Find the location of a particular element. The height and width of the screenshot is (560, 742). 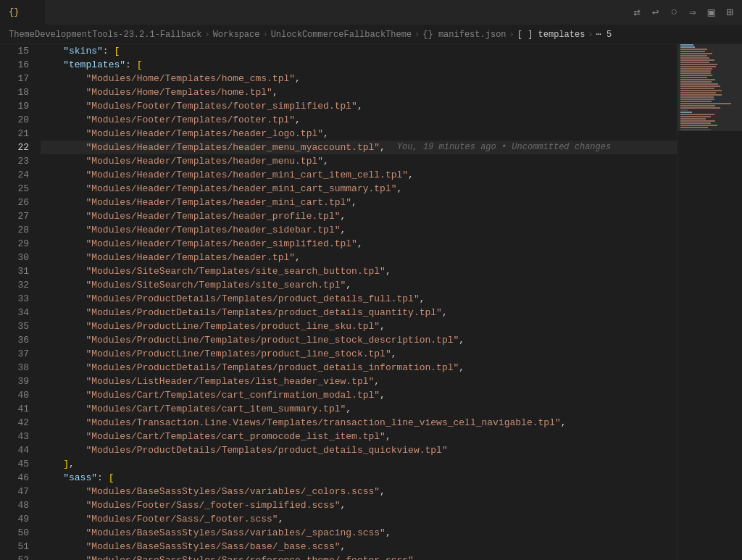

split-editor-icon: ⇄ is located at coordinates (637, 12).